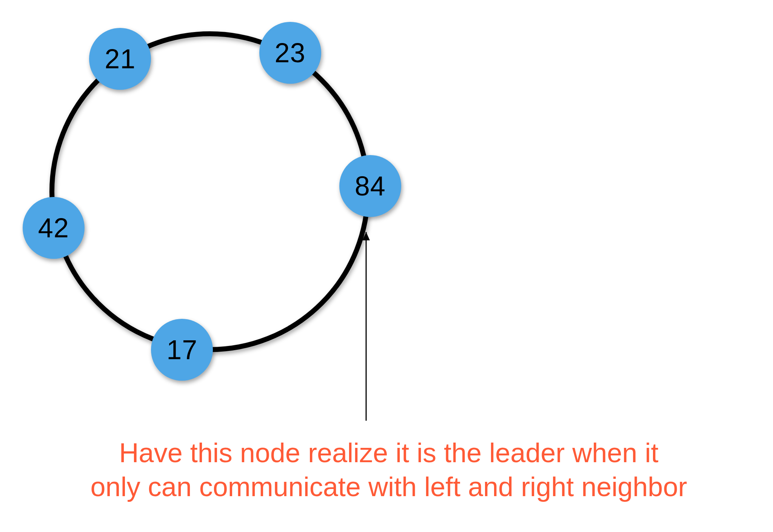 This screenshot has height=532, width=773. What do you see at coordinates (370, 186) in the screenshot?
I see `node-84-label: 84` at bounding box center [370, 186].